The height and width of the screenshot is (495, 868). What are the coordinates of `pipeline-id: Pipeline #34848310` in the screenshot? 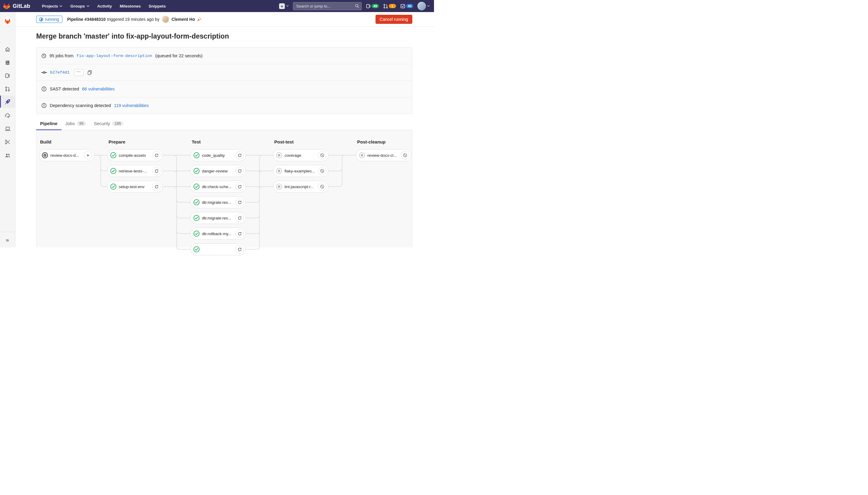 It's located at (86, 19).